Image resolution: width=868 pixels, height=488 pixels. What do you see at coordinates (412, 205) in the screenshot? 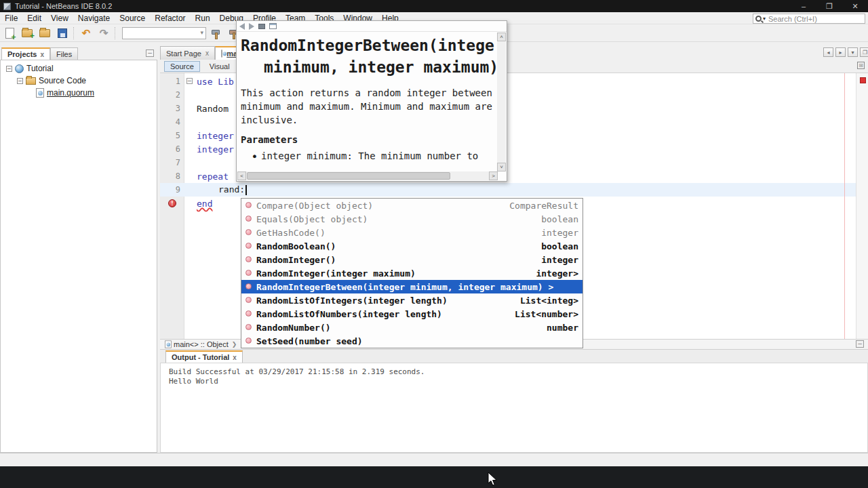
I see `completion-item: Compare(Object object)CompareResult` at bounding box center [412, 205].